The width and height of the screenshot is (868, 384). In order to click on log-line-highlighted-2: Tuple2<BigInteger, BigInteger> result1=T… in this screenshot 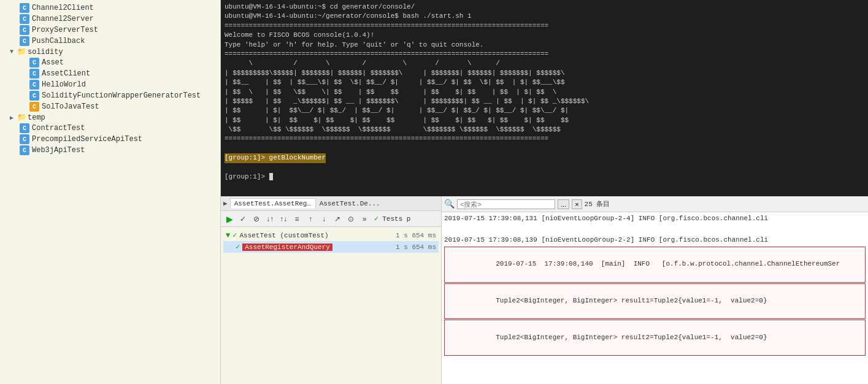, I will do `click(655, 302)`.